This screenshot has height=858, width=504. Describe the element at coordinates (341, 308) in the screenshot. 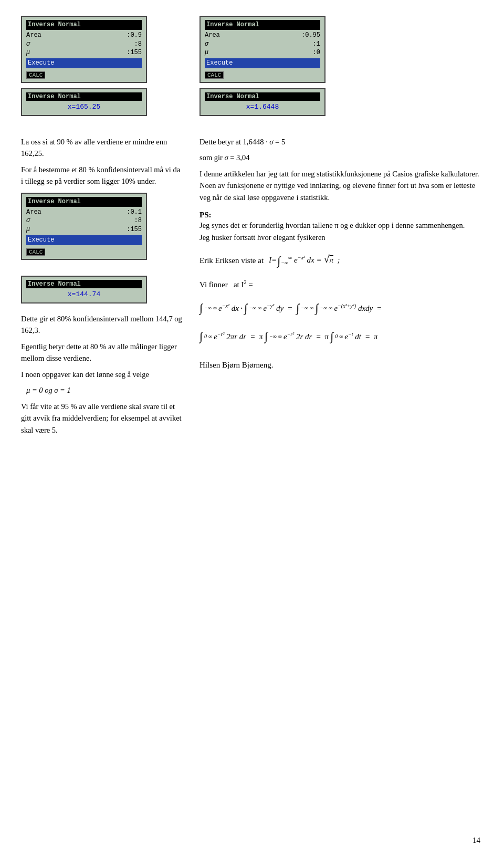

I see `integral-row-2: ∫−∞∞ e−x² dx · ∫−∞∞ e−y² dy = ∫−∞∞ ∫−∞∞ …` at that location.